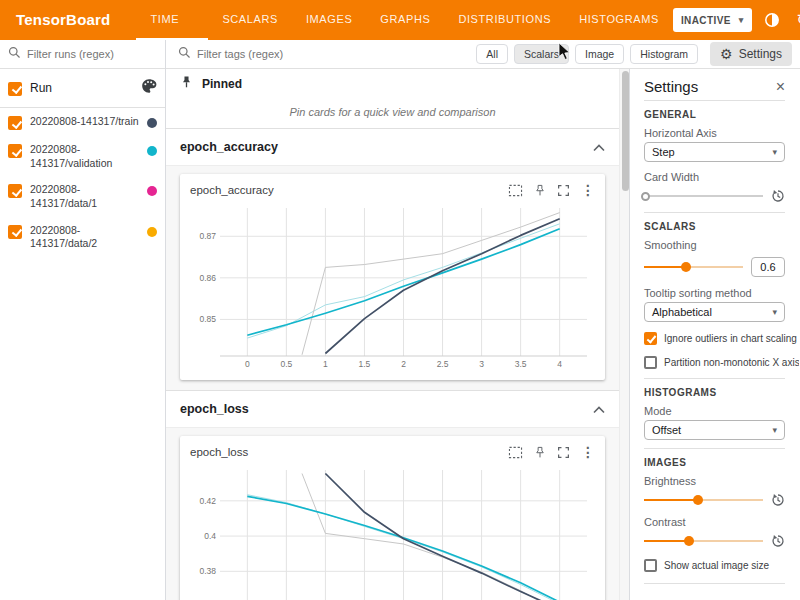 This screenshot has width=800, height=600. Describe the element at coordinates (392, 289) in the screenshot. I see `epoch-accuracy-chart: 00.511.522.533.540.850.860.87` at that location.